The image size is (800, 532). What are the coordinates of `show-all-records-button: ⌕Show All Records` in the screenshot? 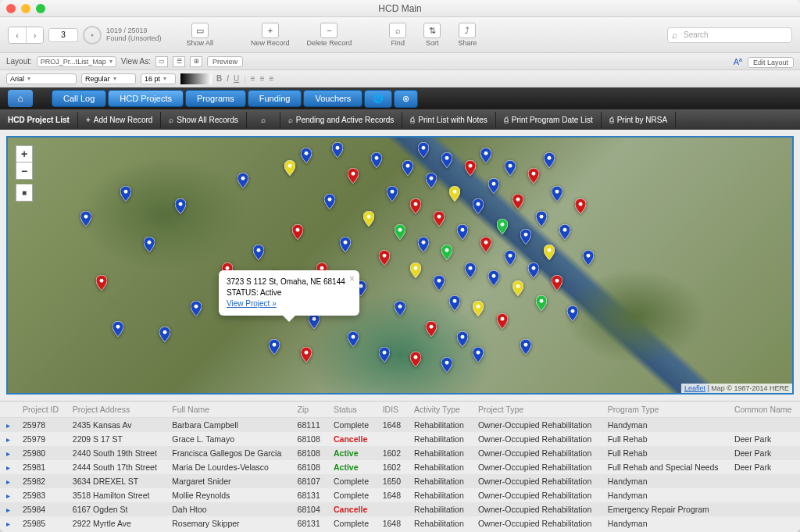 It's located at (203, 120).